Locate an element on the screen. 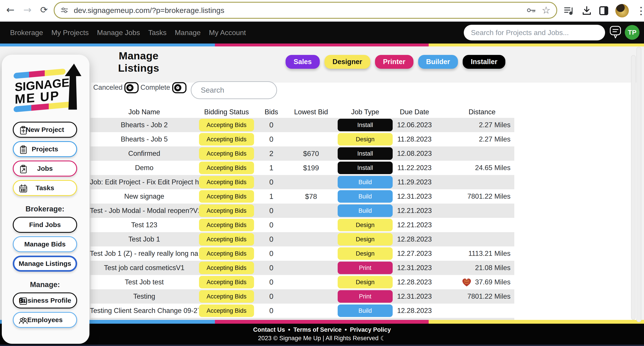 This screenshot has height=346, width=644. sidebar-button: Find Jobs is located at coordinates (45, 225).